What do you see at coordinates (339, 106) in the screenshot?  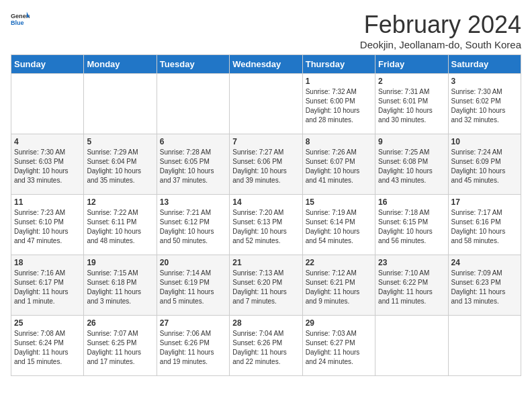 I see `day-info: Sunrise: 7:32 AM Sunset: 6:00 PM Dayligh…` at bounding box center [339, 106].